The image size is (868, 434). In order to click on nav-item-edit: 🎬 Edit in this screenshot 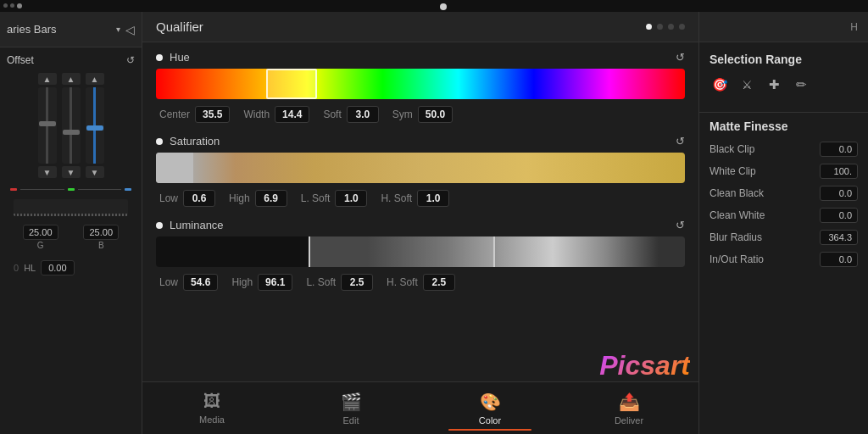, I will do `click(351, 409)`.